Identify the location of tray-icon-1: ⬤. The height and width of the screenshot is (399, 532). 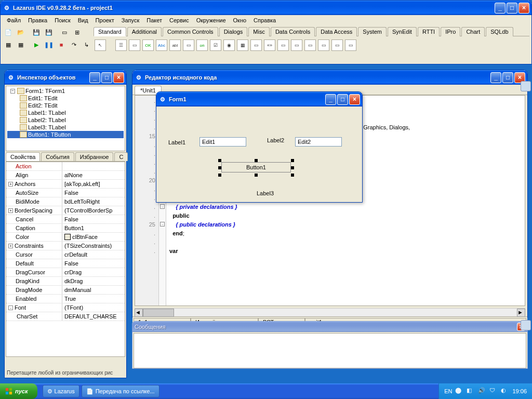
(459, 391).